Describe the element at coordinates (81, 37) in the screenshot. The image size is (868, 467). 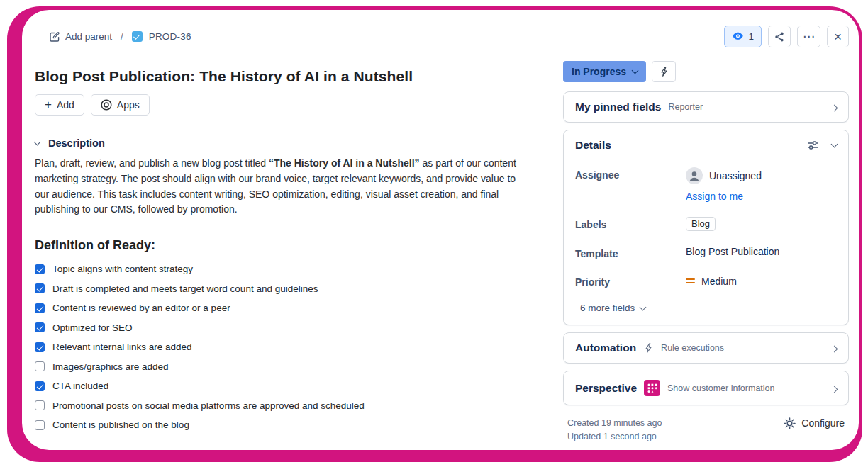
I see `add-parent-button: Add parent` at that location.